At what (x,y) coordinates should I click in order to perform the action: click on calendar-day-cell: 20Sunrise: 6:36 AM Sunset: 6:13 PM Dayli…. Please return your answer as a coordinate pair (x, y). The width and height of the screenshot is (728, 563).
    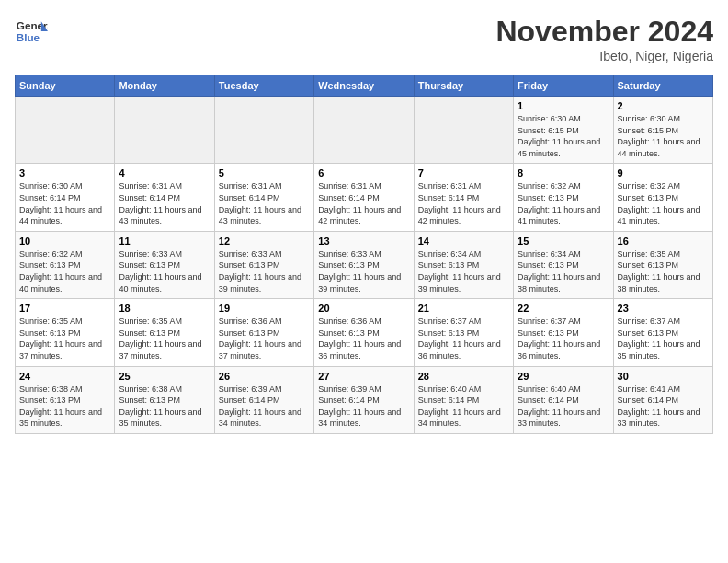
    Looking at the image, I should click on (364, 333).